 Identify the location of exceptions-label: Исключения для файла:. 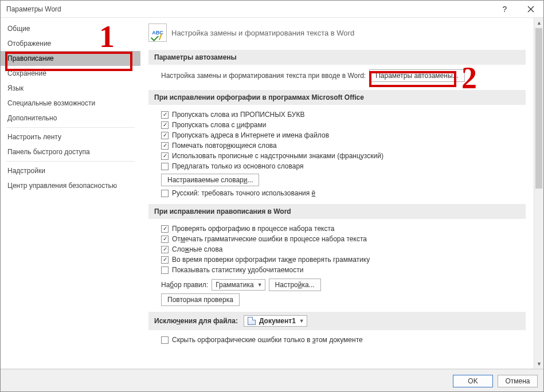
(196, 321).